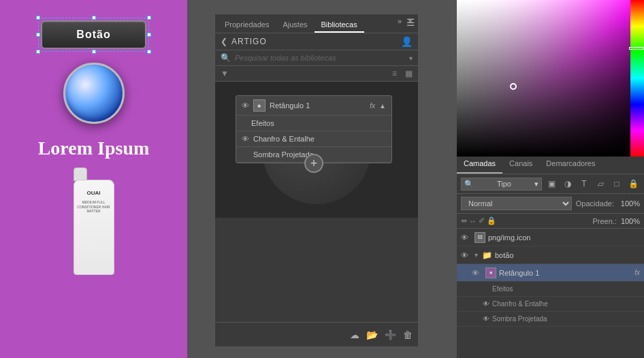  I want to click on sphere-widget, so click(94, 93).